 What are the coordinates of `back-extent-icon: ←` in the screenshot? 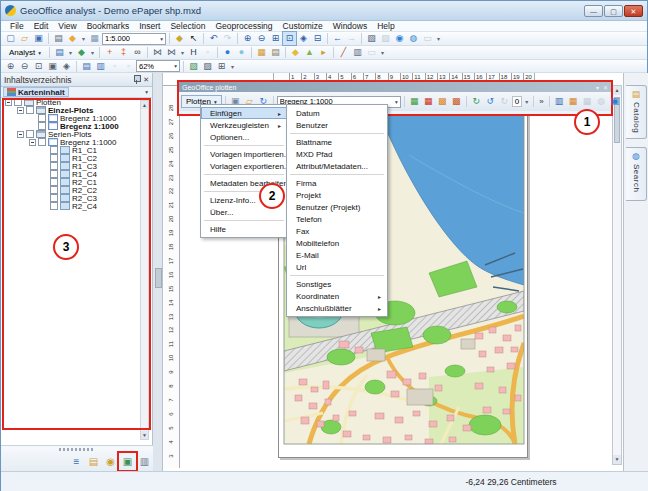 It's located at (338, 38).